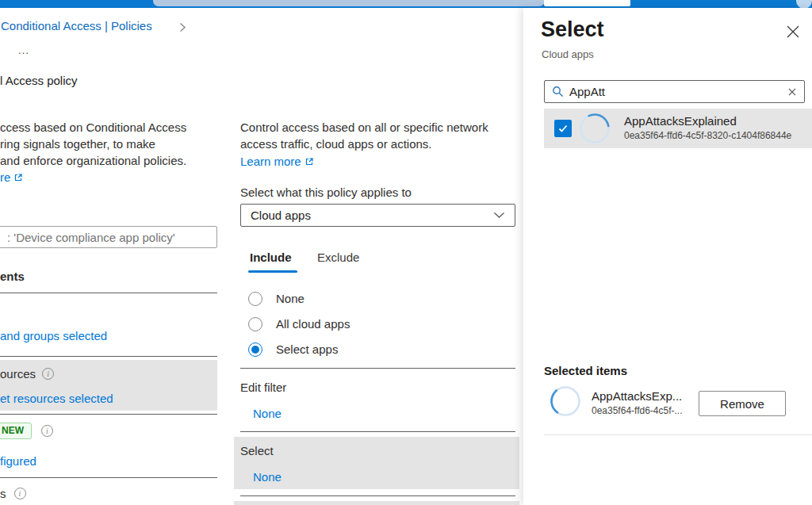 The height and width of the screenshot is (505, 812). What do you see at coordinates (568, 54) in the screenshot?
I see `panel-subtitle: Cloud apps` at bounding box center [568, 54].